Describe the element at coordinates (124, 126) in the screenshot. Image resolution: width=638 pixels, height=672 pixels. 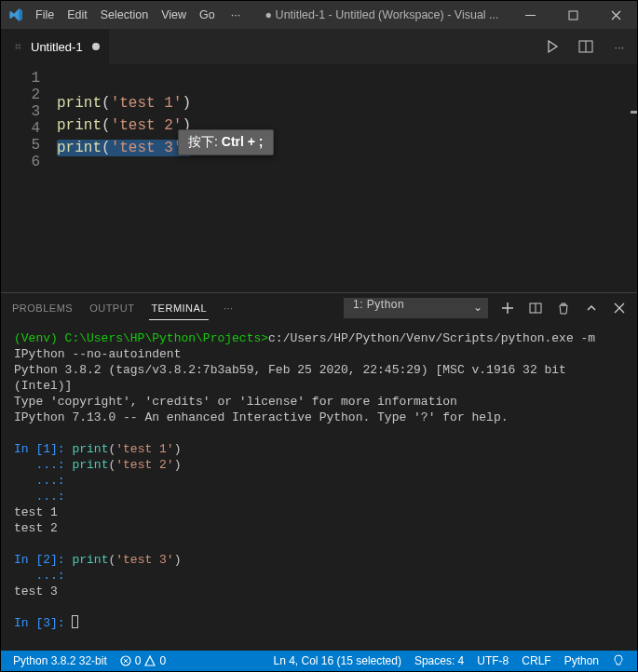
I see `code-line: print('test 2')` at that location.